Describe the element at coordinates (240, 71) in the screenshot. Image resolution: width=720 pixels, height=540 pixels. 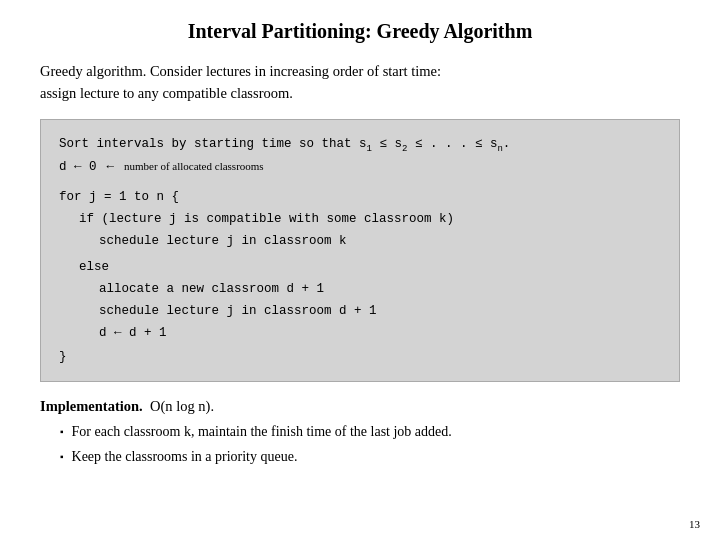
I see `intro-line1: Greedy algorithm. Consider lectures in i…` at that location.